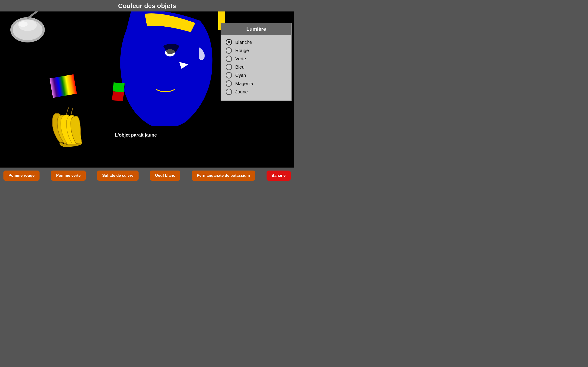  Describe the element at coordinates (165, 176) in the screenshot. I see `obj-button-oeuf-blanc: Oeuf blanc` at that location.